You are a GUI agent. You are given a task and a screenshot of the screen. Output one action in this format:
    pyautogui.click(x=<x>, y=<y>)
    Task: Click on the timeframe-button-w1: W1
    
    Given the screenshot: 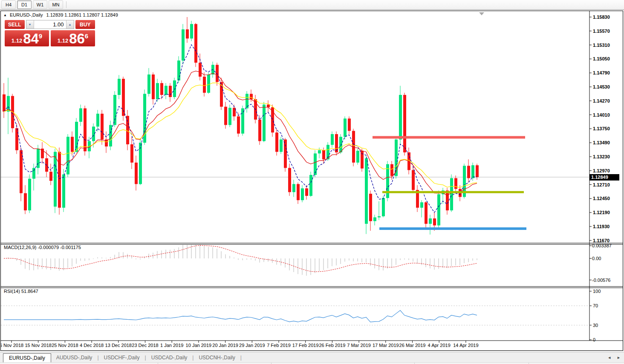 What is the action you would take?
    pyautogui.click(x=40, y=5)
    